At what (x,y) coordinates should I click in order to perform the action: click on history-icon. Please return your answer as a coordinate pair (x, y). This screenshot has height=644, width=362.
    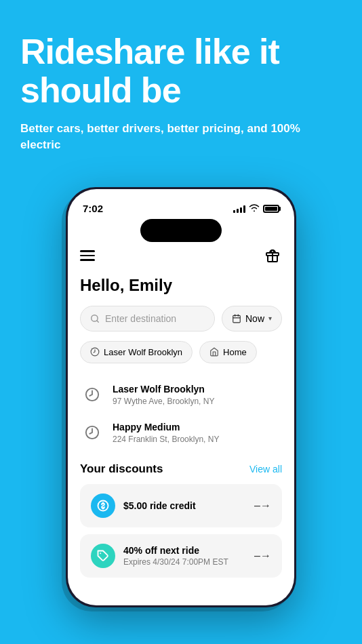
    Looking at the image, I should click on (95, 352).